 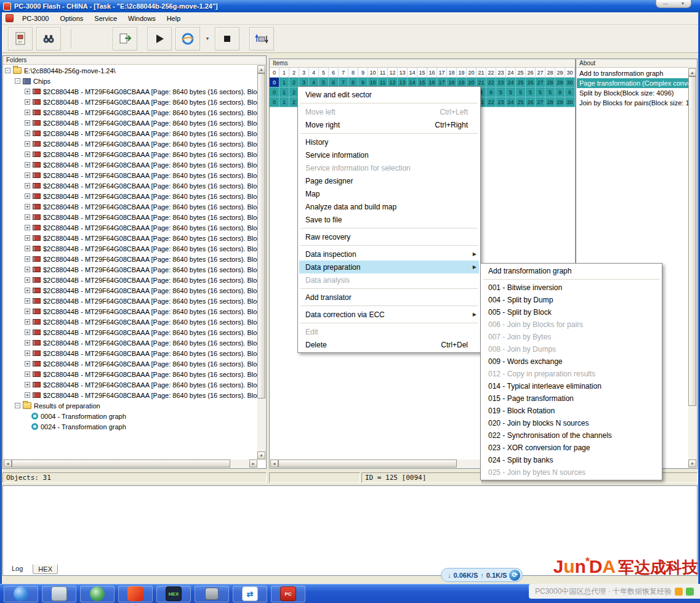 I want to click on submenu-item-001-bitwise-inversion: 001 - Bitwise inversion, so click(x=571, y=288).